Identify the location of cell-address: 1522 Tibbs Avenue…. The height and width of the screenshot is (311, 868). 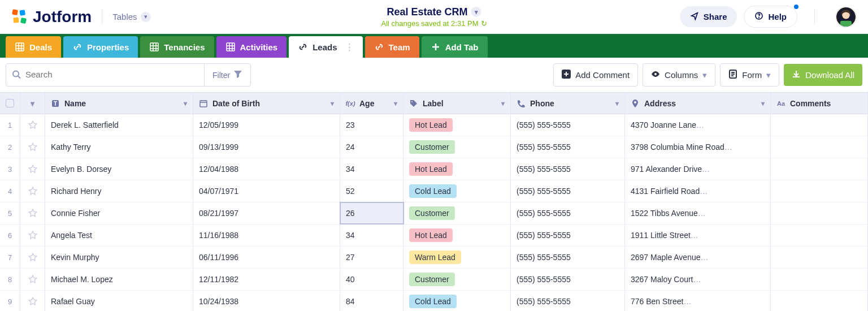
(698, 213).